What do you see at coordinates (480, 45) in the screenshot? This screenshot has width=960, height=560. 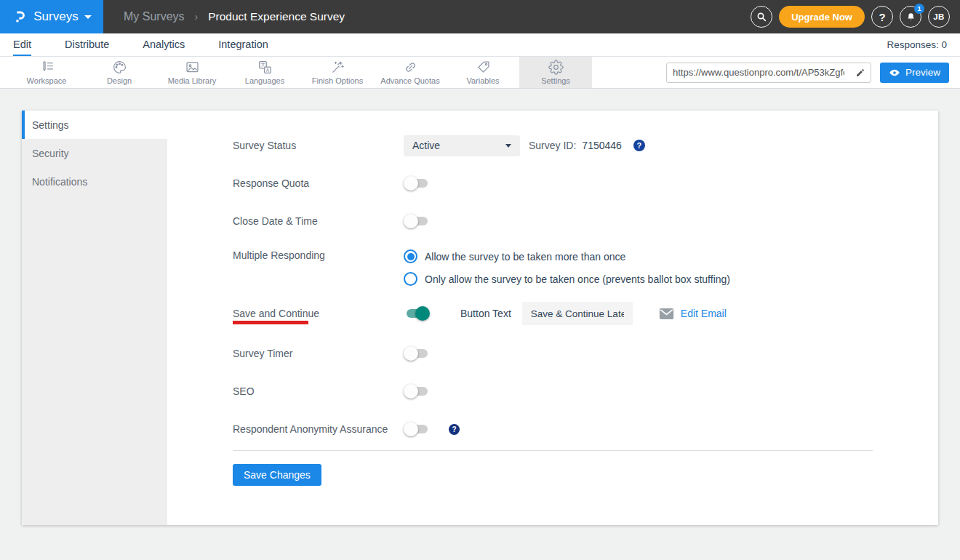 I see `survey-mode-nav: Edit Distribute Analytics Integration Re…` at bounding box center [480, 45].